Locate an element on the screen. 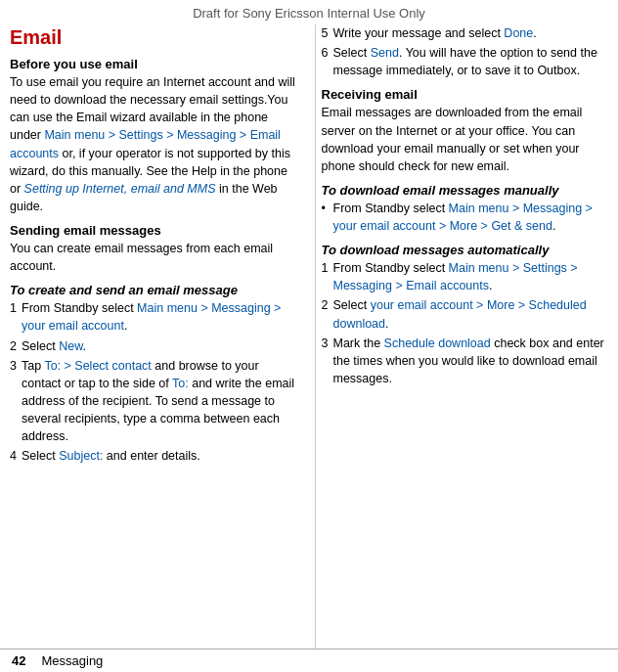 The image size is (618, 672). da2-text1: Select is located at coordinates (352, 305).